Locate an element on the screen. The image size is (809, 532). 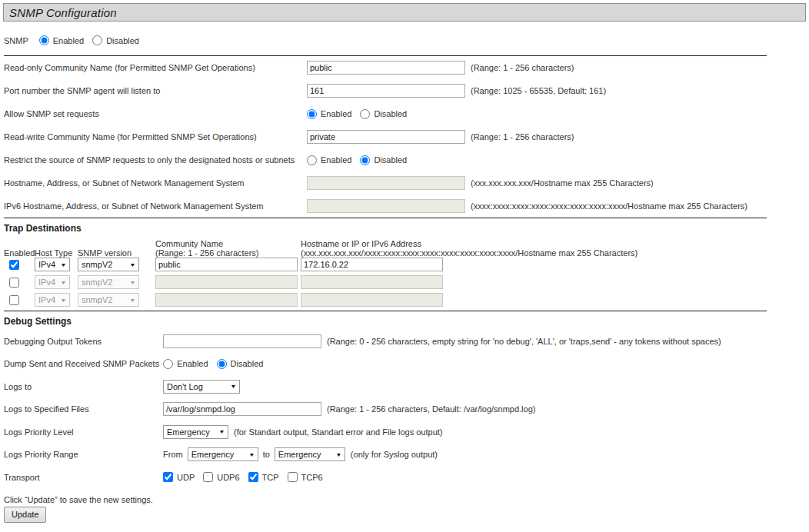
allow-set-requests-row: Allow SNMP set requests Enabled Disabled is located at coordinates (406, 114).